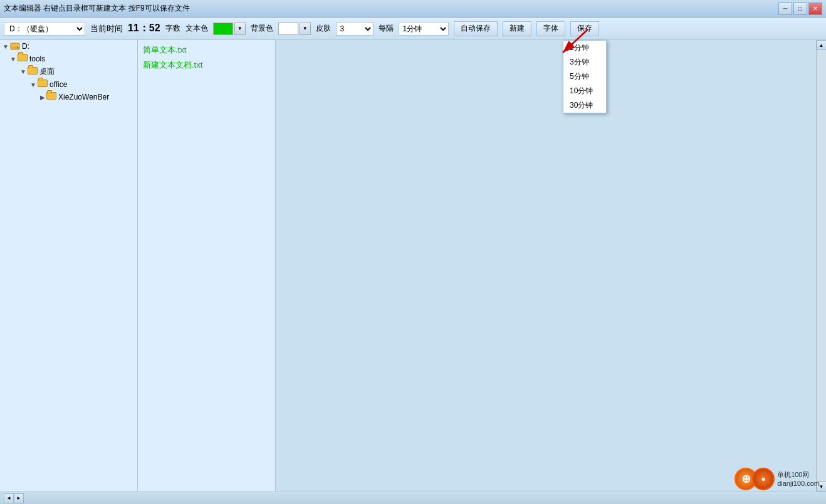 The image size is (826, 504). I want to click on interval-select: 1分钟 3分钟 5分钟 10分钟 30分钟, so click(424, 29).